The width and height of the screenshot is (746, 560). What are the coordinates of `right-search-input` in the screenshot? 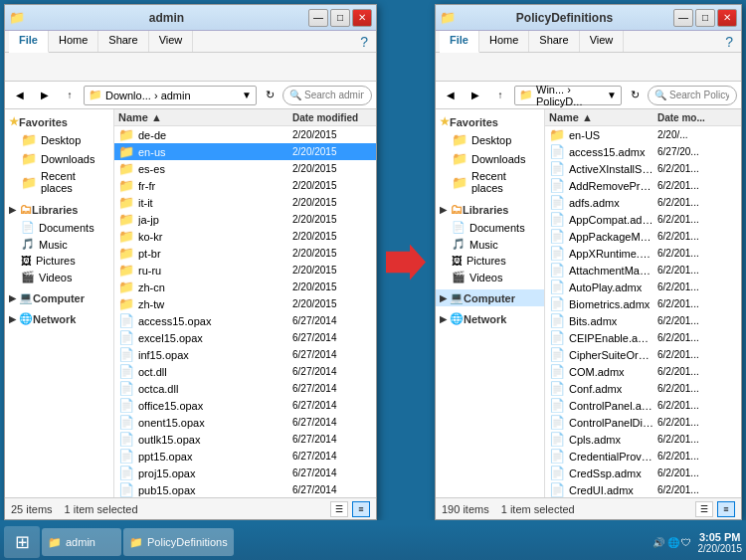 It's located at (699, 95).